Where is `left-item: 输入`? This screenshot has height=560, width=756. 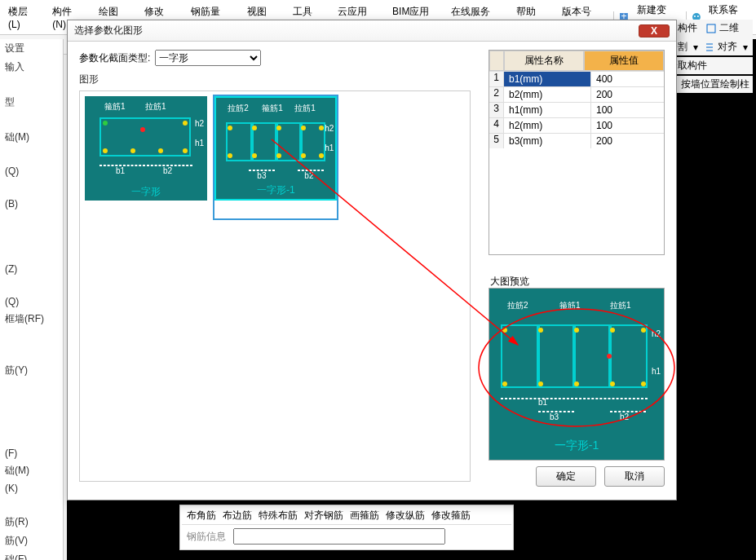 left-item: 输入 is located at coordinates (31, 67).